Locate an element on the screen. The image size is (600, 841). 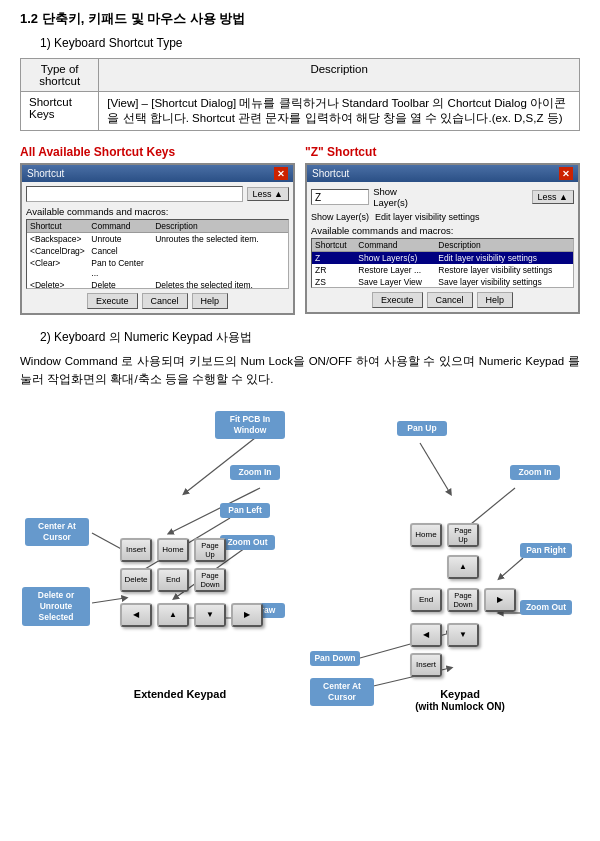
right-help-button: Help is located at coordinates (496, 300).